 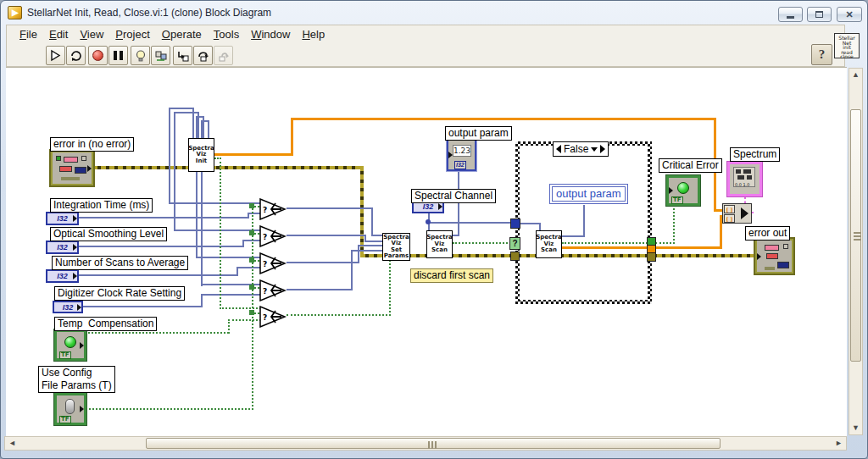 I want to click on maximize-button, so click(x=819, y=14).